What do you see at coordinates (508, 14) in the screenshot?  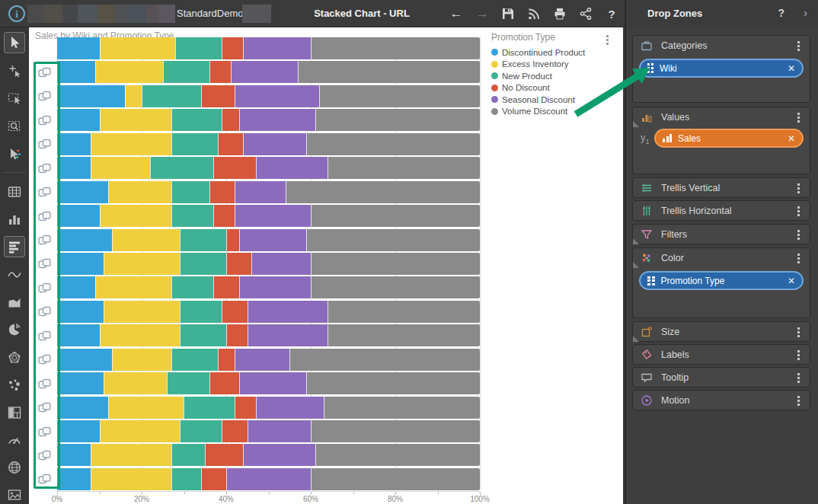 I see `save-icon` at bounding box center [508, 14].